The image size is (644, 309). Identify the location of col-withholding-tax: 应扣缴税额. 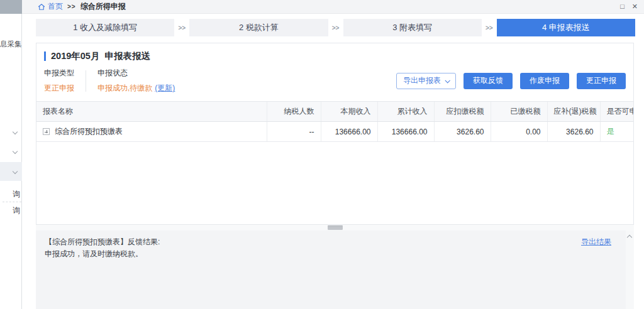
(462, 112).